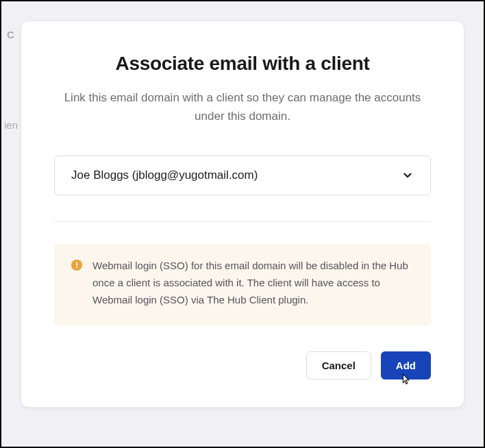  Describe the element at coordinates (11, 34) in the screenshot. I see `background-text: C` at that location.